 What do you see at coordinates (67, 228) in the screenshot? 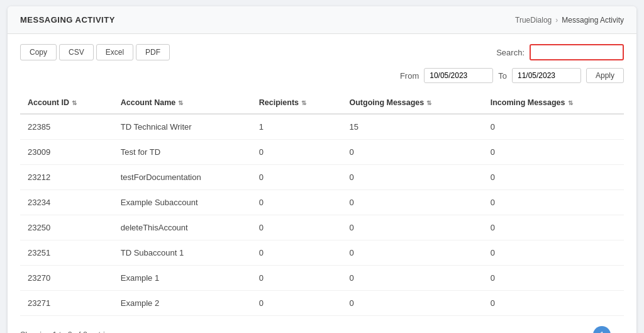
I see `cell-account-id: 23250` at bounding box center [67, 228].